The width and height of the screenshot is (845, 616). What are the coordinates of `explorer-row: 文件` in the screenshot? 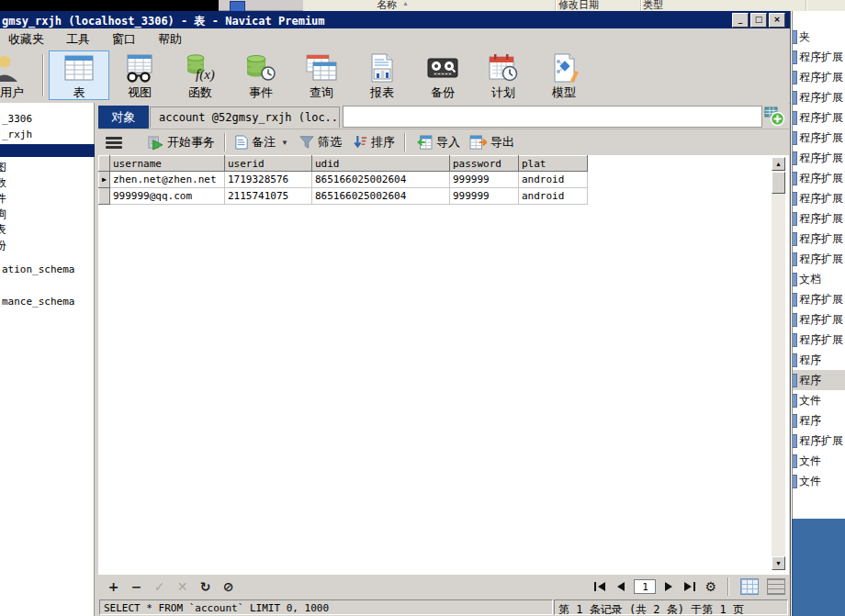 It's located at (819, 400).